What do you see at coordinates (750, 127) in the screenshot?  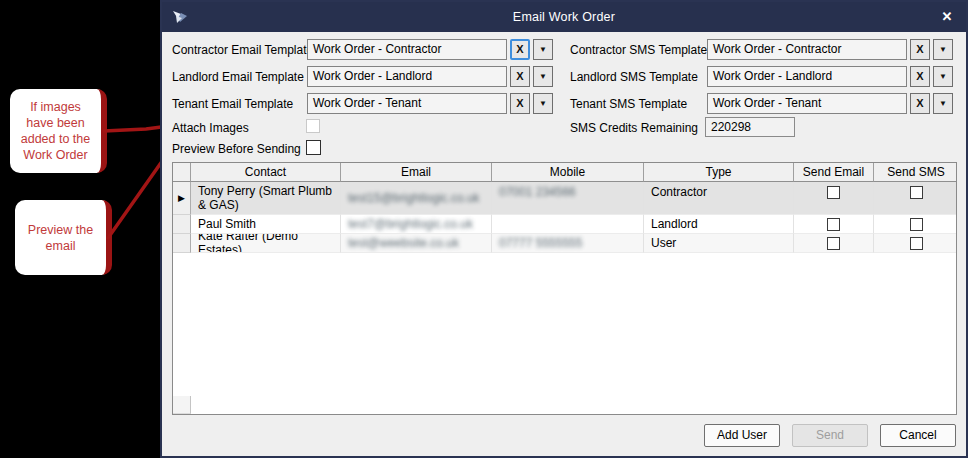 I see `sms-credits-remaining-field: 220298` at bounding box center [750, 127].